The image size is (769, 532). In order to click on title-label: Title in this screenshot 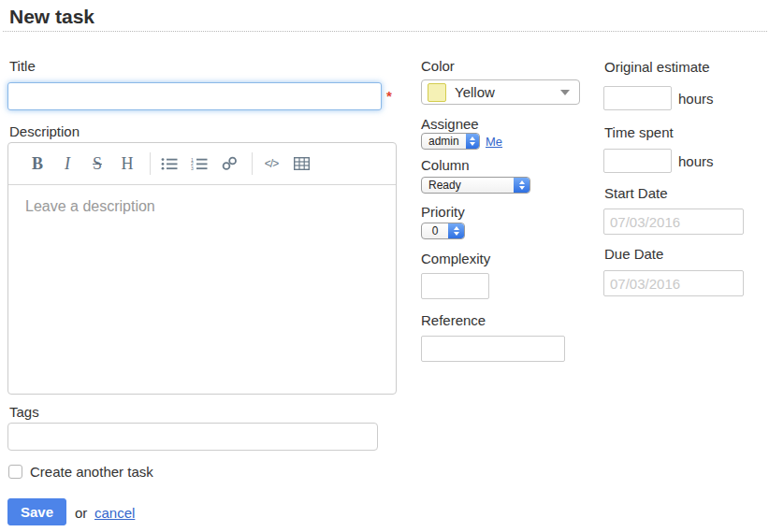, I will do `click(22, 65)`.